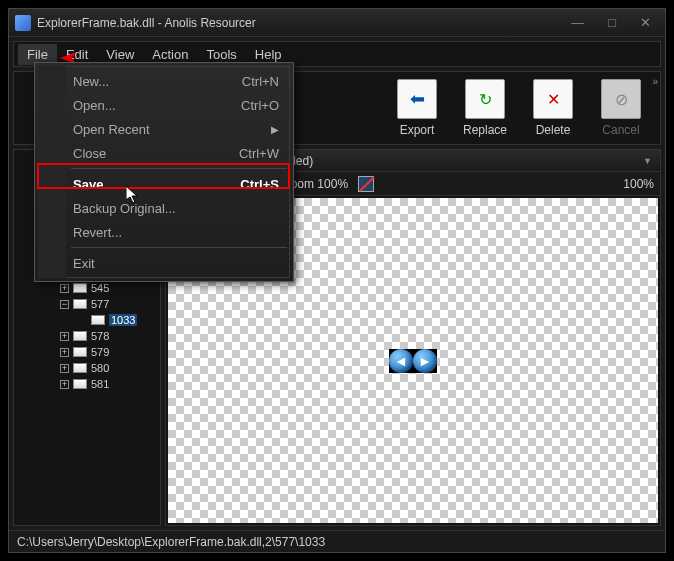  What do you see at coordinates (164, 263) in the screenshot?
I see `menu-item-exit: Exit` at bounding box center [164, 263].